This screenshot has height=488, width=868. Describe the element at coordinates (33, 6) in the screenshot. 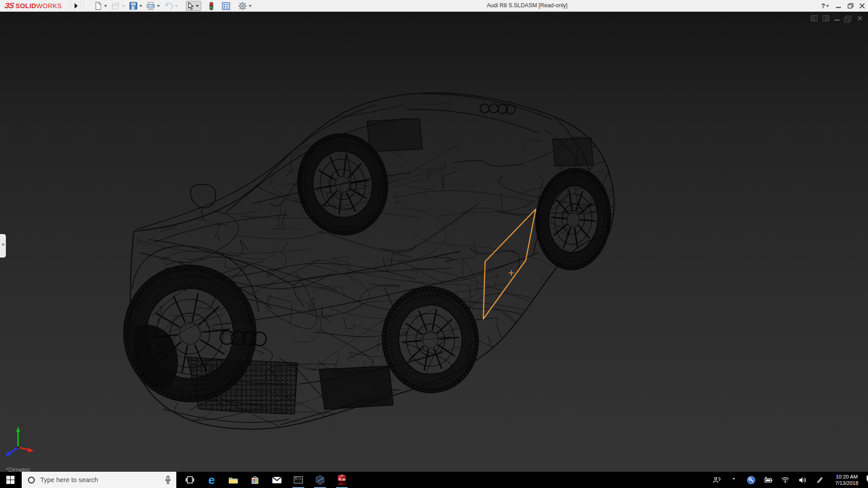

I see `solidworks-logo: ЗS SOLIDWORKS` at that location.